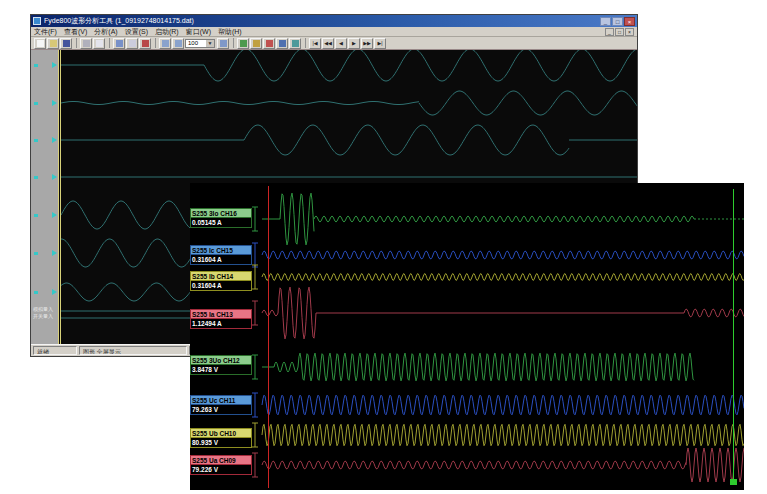  I want to click on print-button, so click(86, 44).